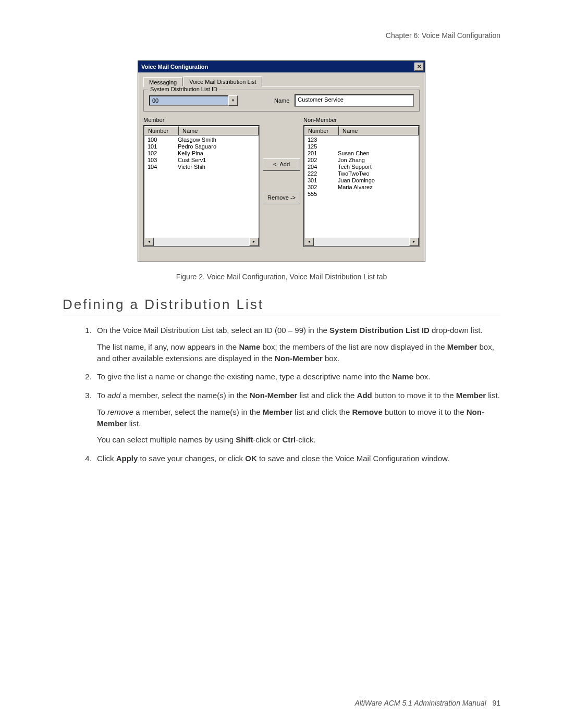 Image resolution: width=563 pixels, height=728 pixels. I want to click on list-item: 101, so click(163, 147).